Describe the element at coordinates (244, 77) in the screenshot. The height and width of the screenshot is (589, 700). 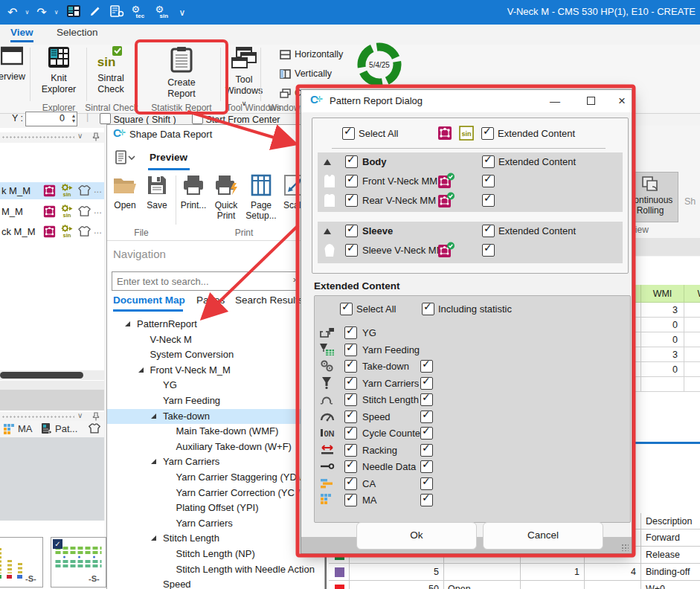
I see `tool-windows-button: Tool Windows ∨` at that location.